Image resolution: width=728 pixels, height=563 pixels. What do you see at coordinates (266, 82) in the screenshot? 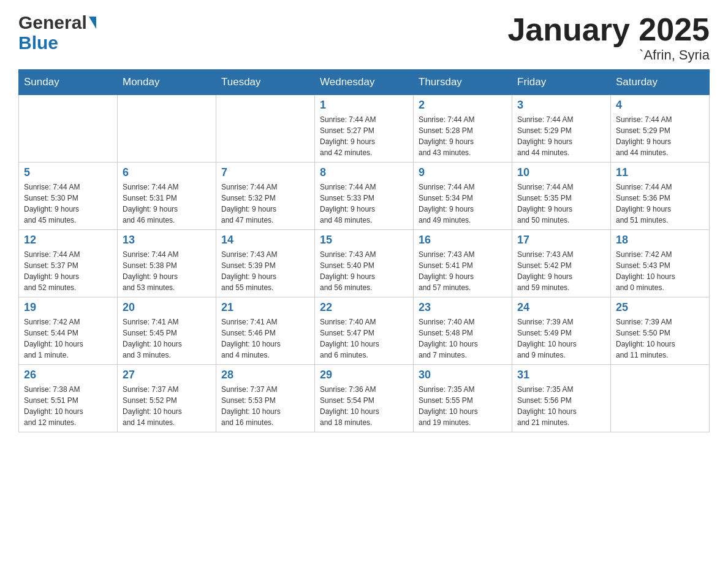
I see `weekday-header-tuesday: Tuesday` at bounding box center [266, 82].